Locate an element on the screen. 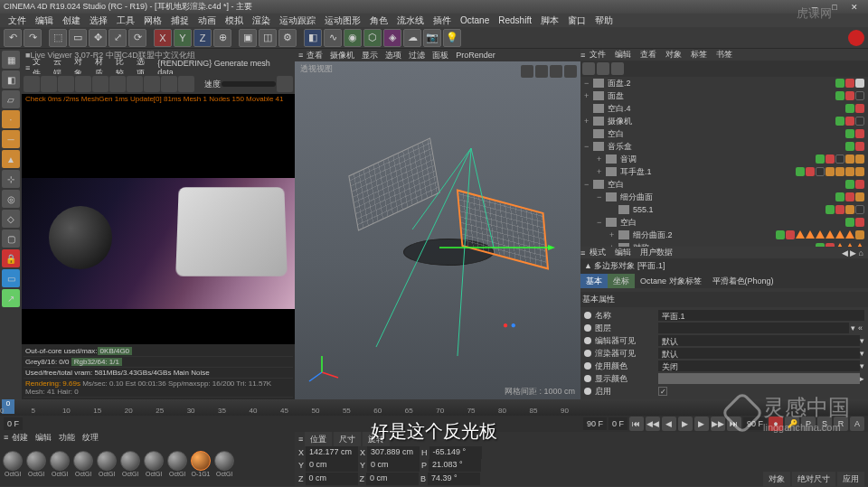  vp-zoom-icon is located at coordinates (542, 71).